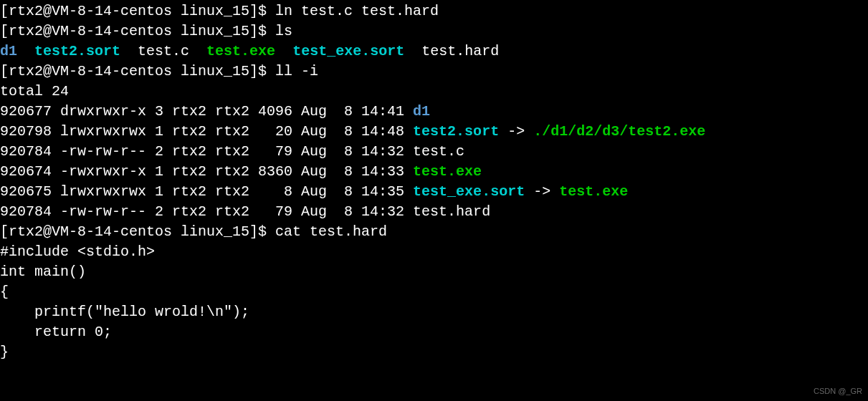  What do you see at coordinates (237, 112) in the screenshot?
I see `perms: drwxrwxr-x 3 rtx2 rtx2 4096 Aug 8 14:41` at bounding box center [237, 112].